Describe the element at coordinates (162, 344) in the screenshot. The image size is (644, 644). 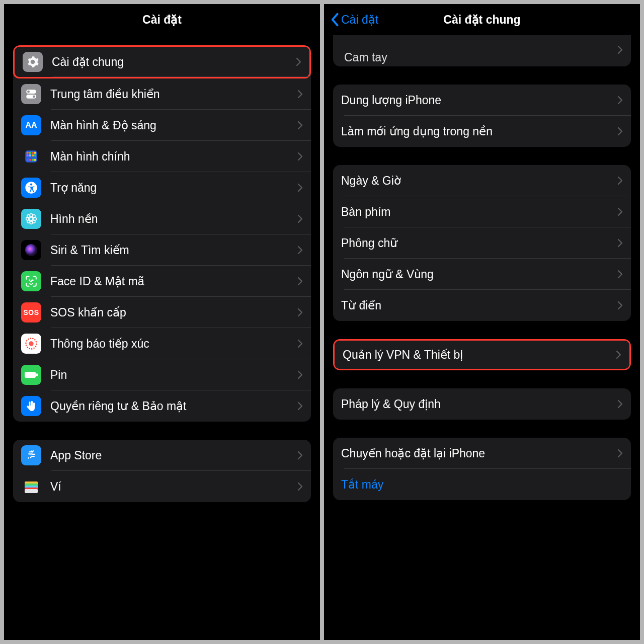
I see `settings-row: Thông báo tiếp xúc` at that location.